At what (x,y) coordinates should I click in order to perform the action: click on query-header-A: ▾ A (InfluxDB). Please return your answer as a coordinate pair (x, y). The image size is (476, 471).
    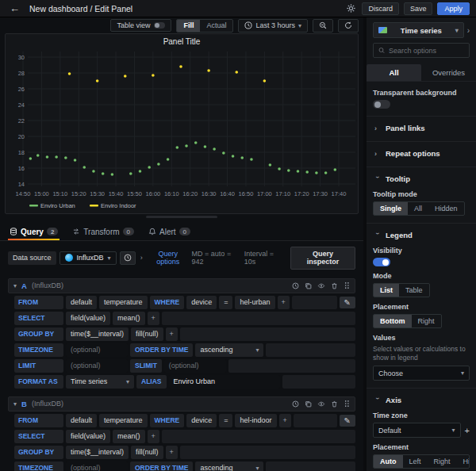
    Looking at the image, I should click on (182, 285).